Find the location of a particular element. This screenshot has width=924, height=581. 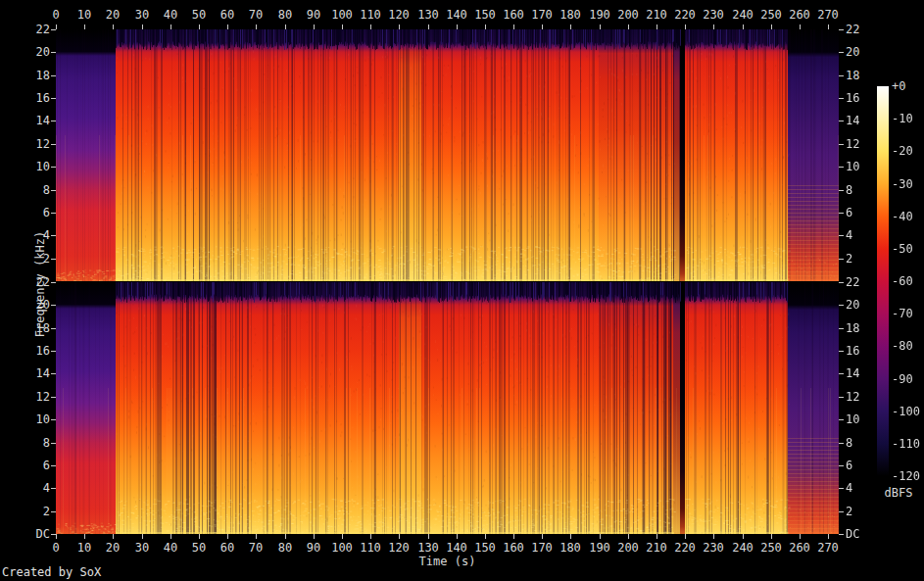

freq-tick-label-left-top-panel: 4 is located at coordinates (33, 235).